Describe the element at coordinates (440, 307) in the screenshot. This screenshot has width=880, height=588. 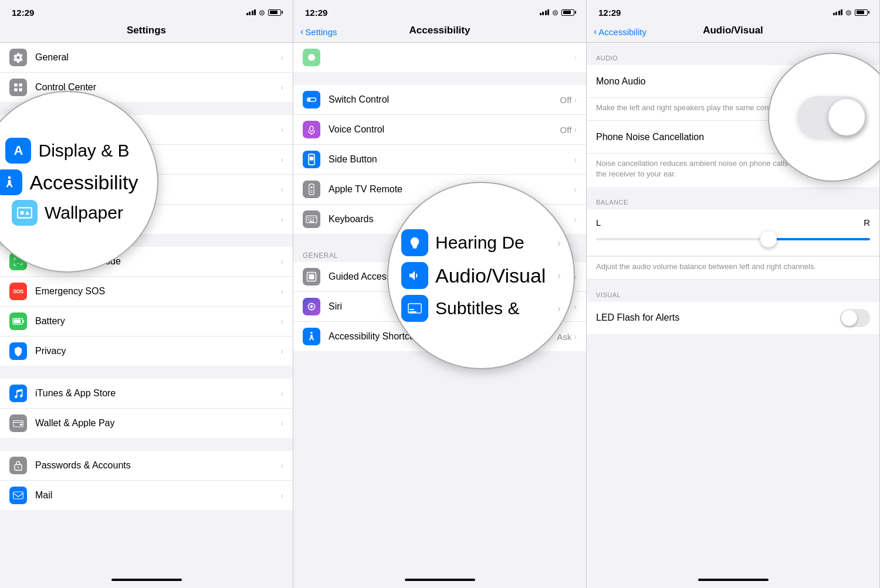
I see `list-item-siri-acc: Siri ›` at that location.